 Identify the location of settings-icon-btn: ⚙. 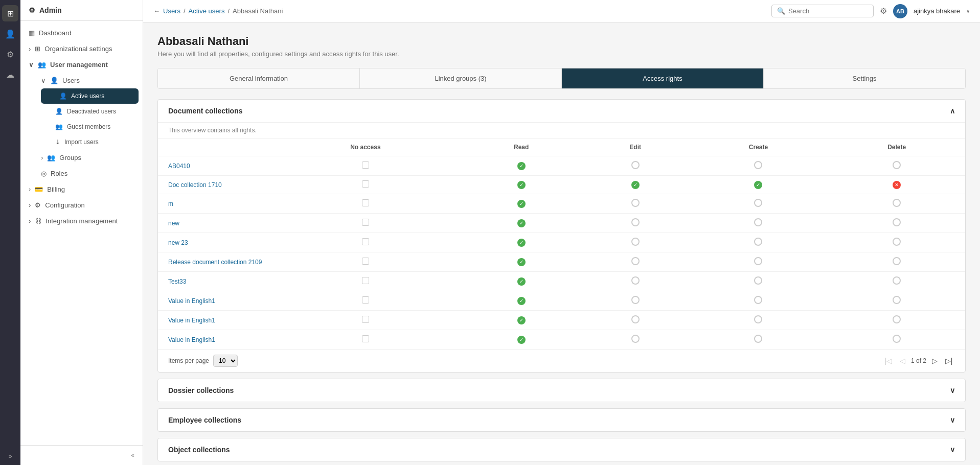
(10, 54).